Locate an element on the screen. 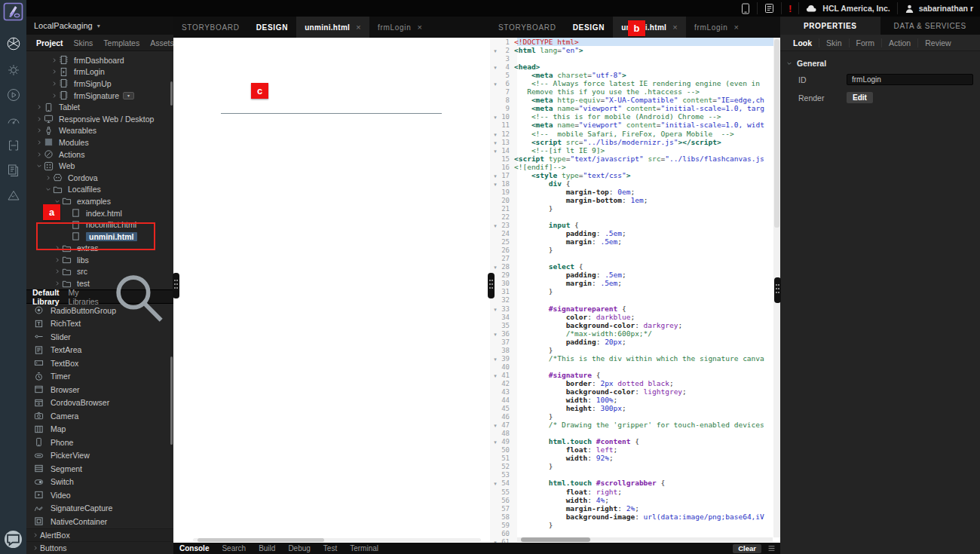 The height and width of the screenshot is (554, 980). code-line-1: 1<!DOCTYPE html> is located at coordinates (635, 42).